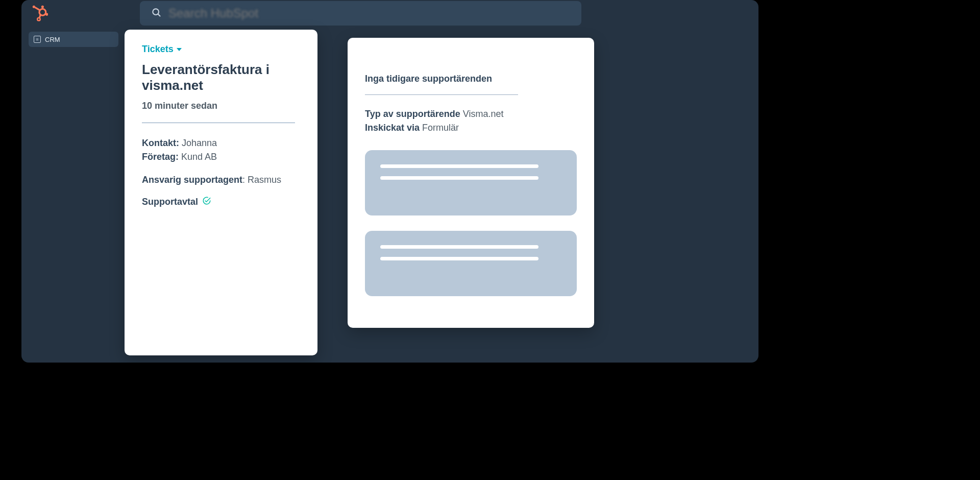 The height and width of the screenshot is (480, 980). Describe the element at coordinates (53, 40) in the screenshot. I see `sidebar-item-label: CRM` at that location.